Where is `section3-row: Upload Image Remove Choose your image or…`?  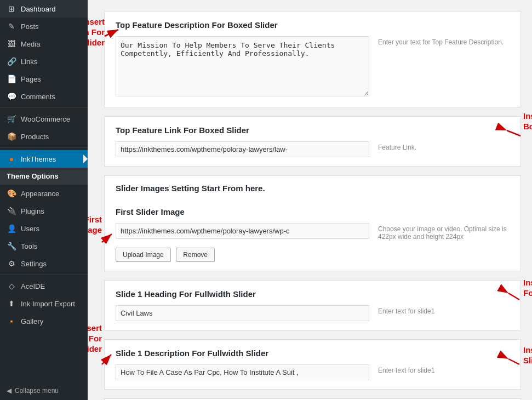
section3-row: Upload Image Remove Choose your image or… is located at coordinates (312, 242).